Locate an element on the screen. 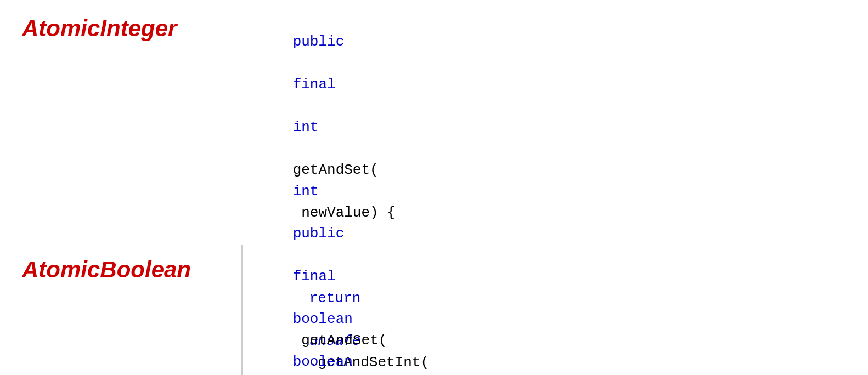  param-type-int: int is located at coordinates (306, 191).